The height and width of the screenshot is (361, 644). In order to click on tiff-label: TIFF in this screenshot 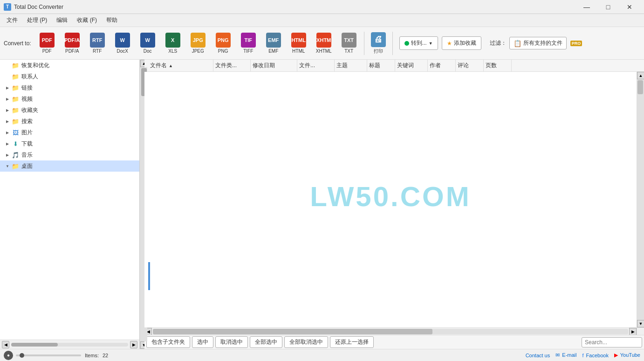, I will do `click(248, 51)`.